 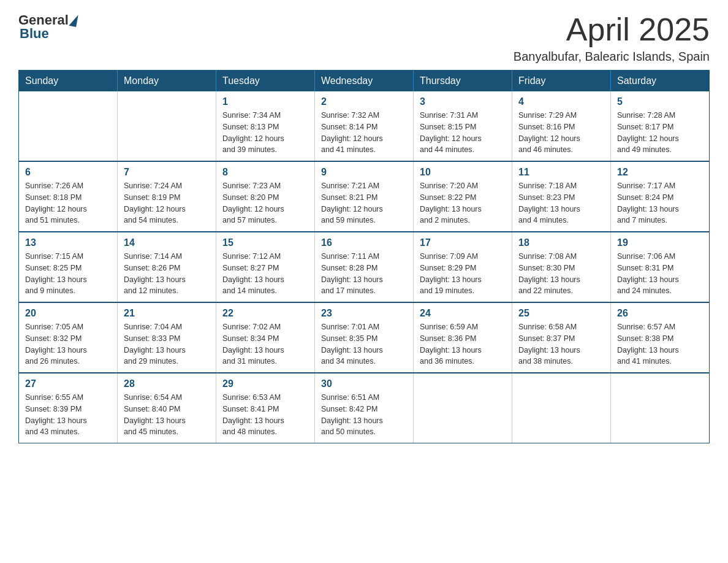 What do you see at coordinates (463, 345) in the screenshot?
I see `day-info: Sunrise: 6:59 AMSunset: 8:36 PMDaylight:…` at bounding box center [463, 345].